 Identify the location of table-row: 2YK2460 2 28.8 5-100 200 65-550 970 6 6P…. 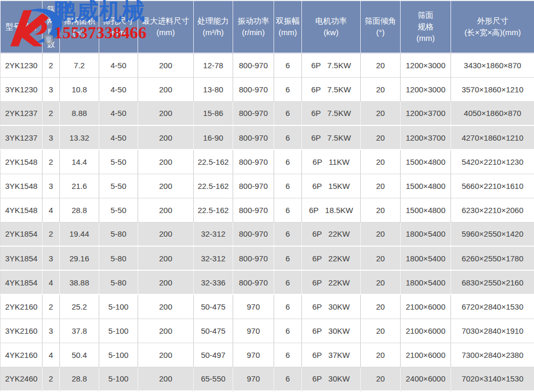
(267, 379).